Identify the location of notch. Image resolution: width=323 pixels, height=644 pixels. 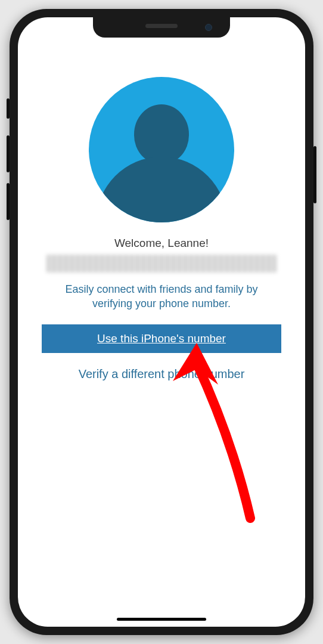
(162, 27).